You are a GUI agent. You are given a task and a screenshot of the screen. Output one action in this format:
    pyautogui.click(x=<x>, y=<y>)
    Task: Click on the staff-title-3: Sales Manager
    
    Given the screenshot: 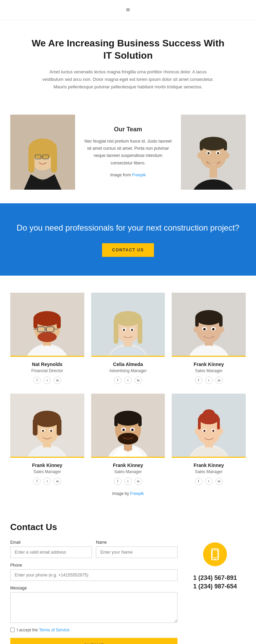 What is the action you would take?
    pyautogui.click(x=47, y=472)
    